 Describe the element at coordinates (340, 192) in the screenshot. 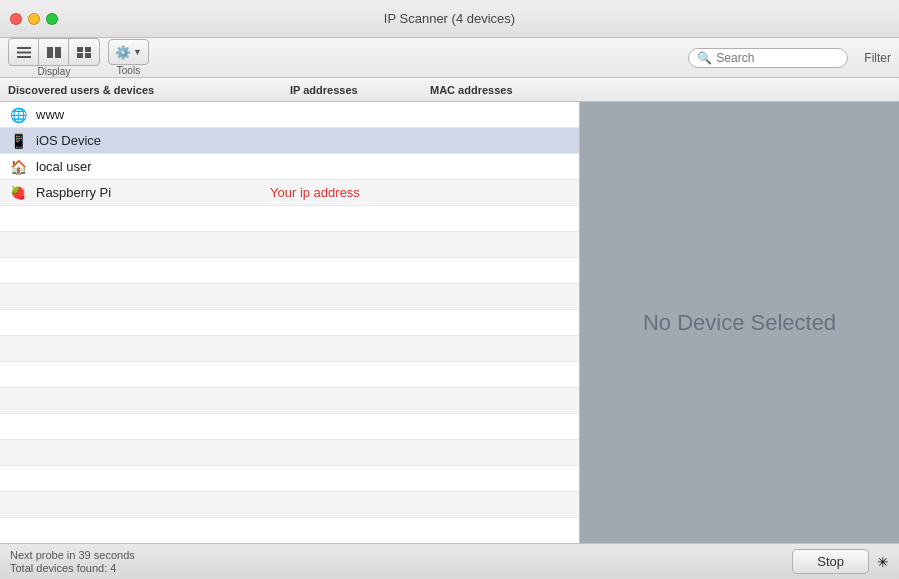

I see `device-ip: Your ip address` at that location.